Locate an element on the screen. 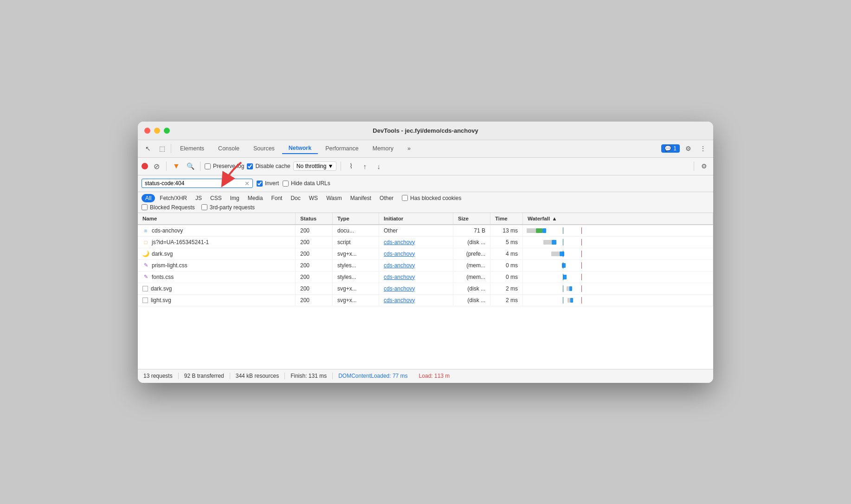 This screenshot has width=851, height=504. blocked-requests-label: Blocked Requests is located at coordinates (168, 207).